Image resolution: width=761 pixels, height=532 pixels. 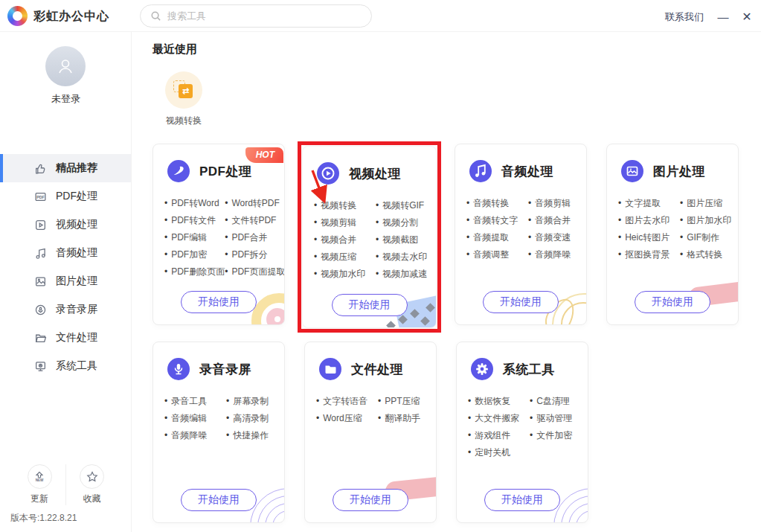 What do you see at coordinates (347, 418) in the screenshot?
I see `feature-item: Word压缩` at bounding box center [347, 418].